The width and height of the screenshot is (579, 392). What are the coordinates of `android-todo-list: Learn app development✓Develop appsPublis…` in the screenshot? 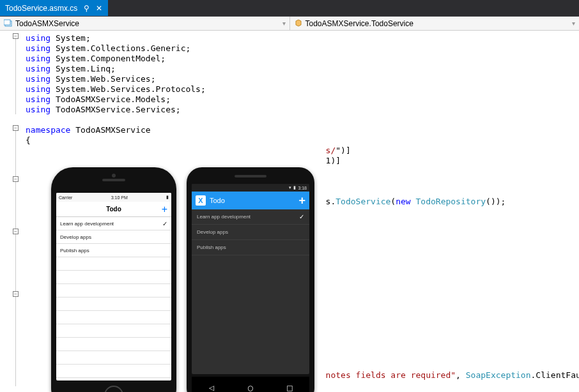 It's located at (251, 232).